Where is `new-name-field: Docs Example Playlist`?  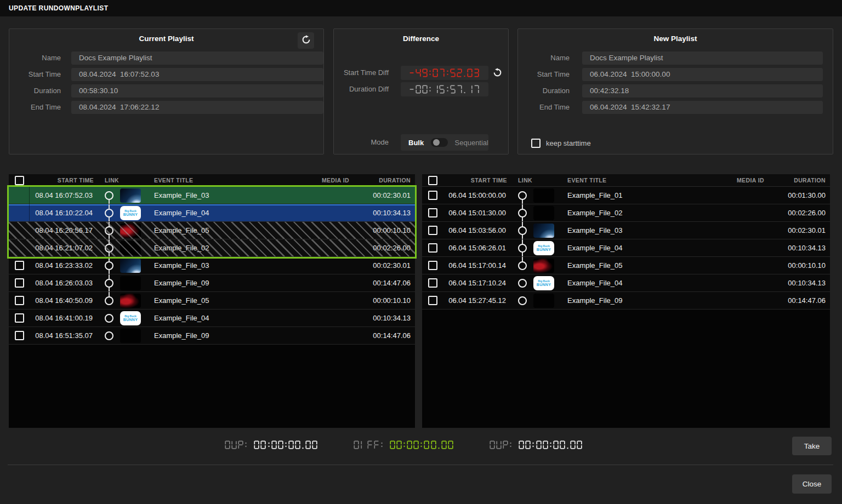 new-name-field: Docs Example Playlist is located at coordinates (703, 58).